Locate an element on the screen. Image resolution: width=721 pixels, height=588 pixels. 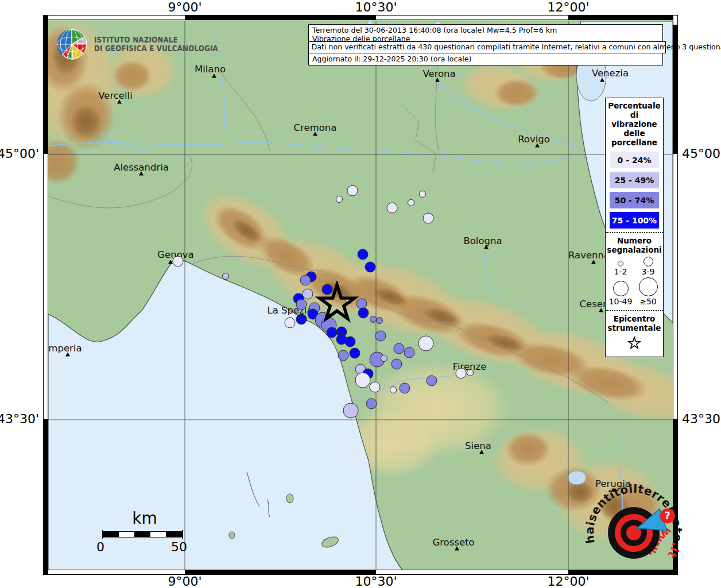
axis-left-45: 45°00' is located at coordinates (20, 154).